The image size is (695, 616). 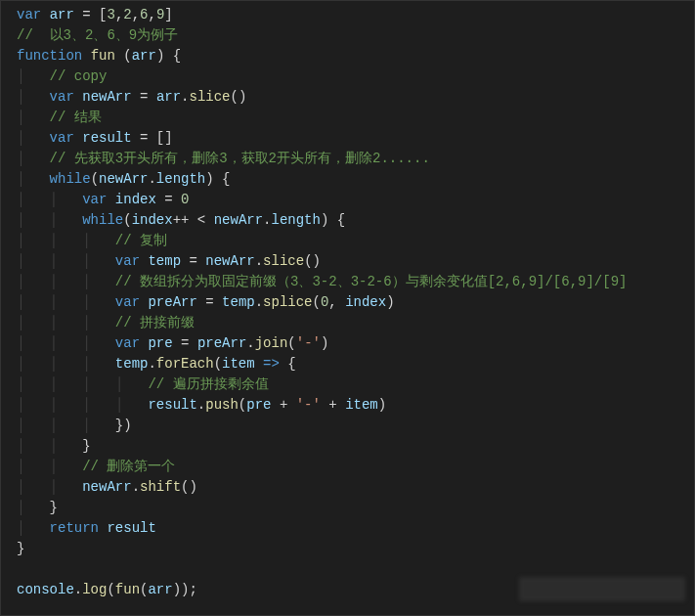 I want to click on code-line: │ │ │ temp.forEach(item => {, so click(x=348, y=364).